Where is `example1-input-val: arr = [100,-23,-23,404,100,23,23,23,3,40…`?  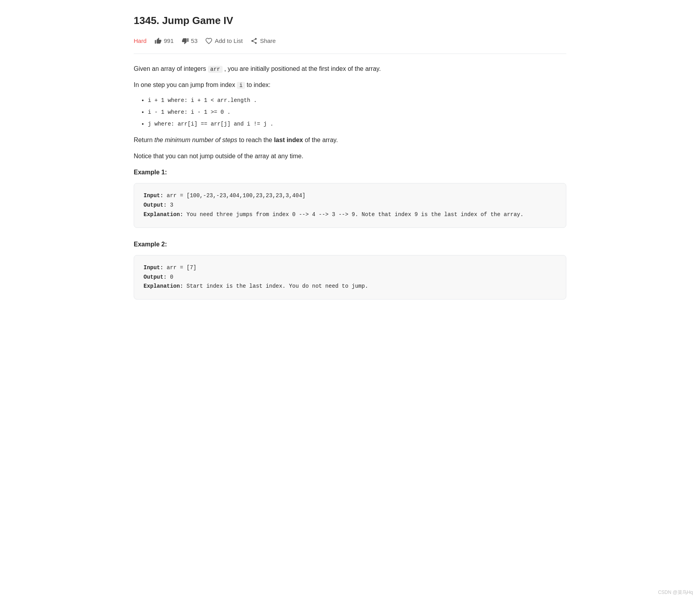
example1-input-val: arr = [100,-23,-23,404,100,23,23,23,3,40… is located at coordinates (236, 196).